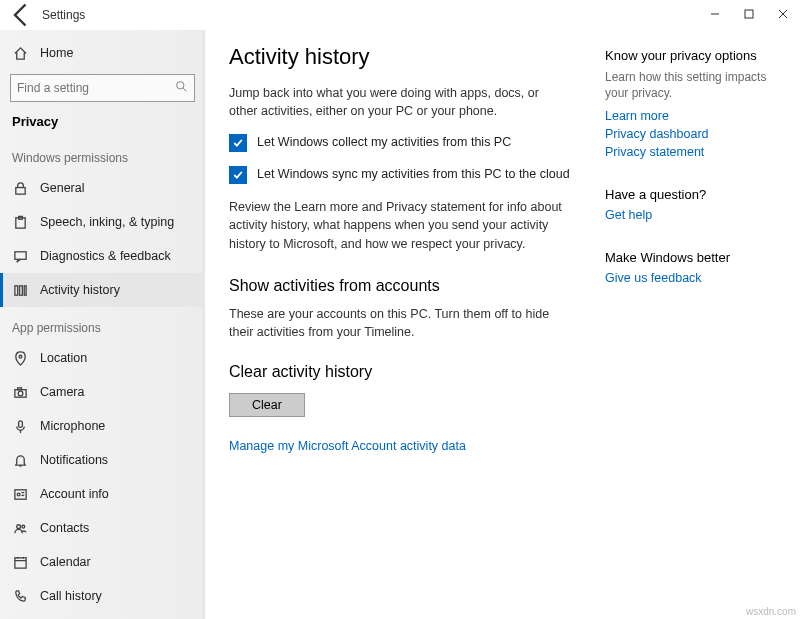  What do you see at coordinates (687, 152) in the screenshot?
I see `privacy-statement-link: Privacy statement` at bounding box center [687, 152].